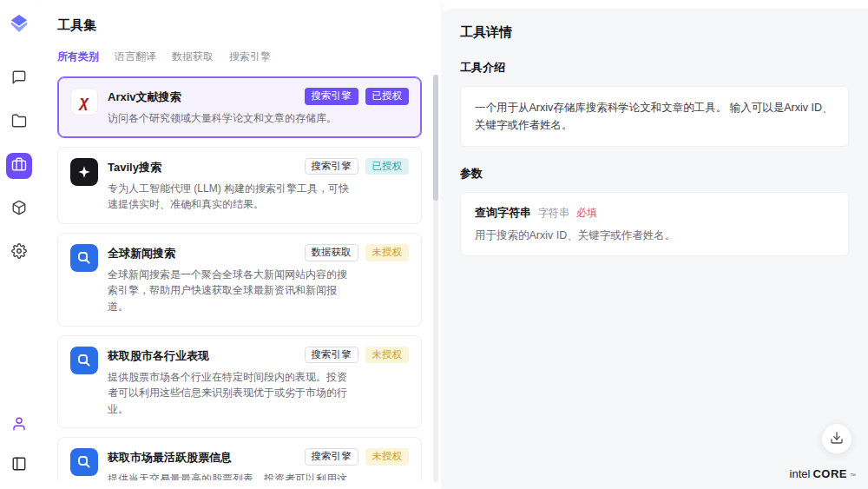 The height and width of the screenshot is (489, 868). Describe the element at coordinates (240, 280) in the screenshot. I see `tool-card-global-news: 全球新闻搜索 数据获取 未授权 全球新闻搜索是一个聚合全球各大新闻网站内容的搜索…` at that location.